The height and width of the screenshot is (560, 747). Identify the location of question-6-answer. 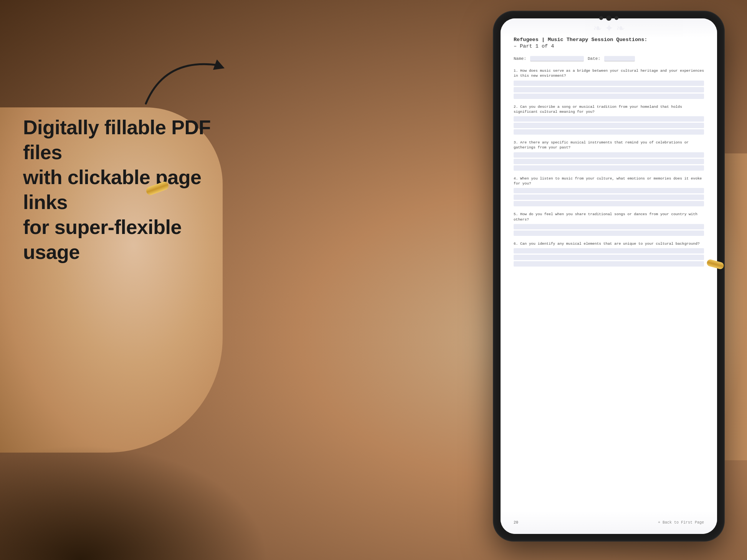
(609, 257).